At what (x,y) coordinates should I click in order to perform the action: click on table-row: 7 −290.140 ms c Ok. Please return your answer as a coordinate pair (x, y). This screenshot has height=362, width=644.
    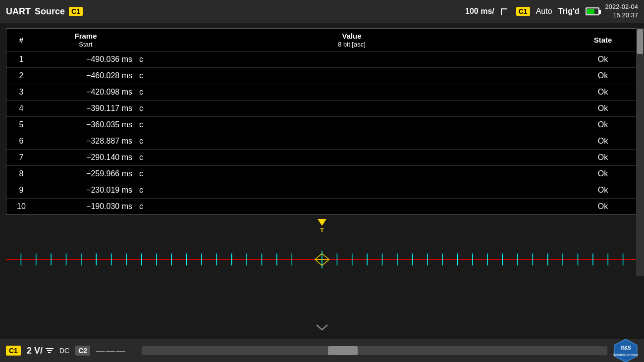
    Looking at the image, I should click on (322, 157).